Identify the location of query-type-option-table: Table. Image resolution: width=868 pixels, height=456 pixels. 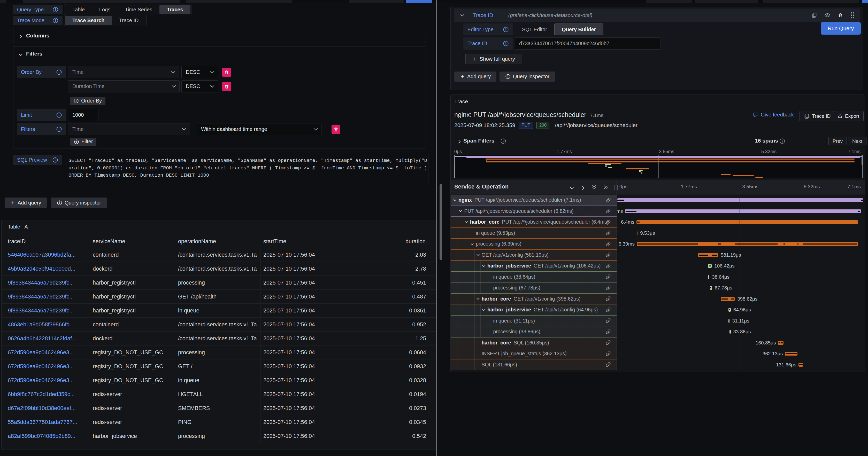
(79, 9).